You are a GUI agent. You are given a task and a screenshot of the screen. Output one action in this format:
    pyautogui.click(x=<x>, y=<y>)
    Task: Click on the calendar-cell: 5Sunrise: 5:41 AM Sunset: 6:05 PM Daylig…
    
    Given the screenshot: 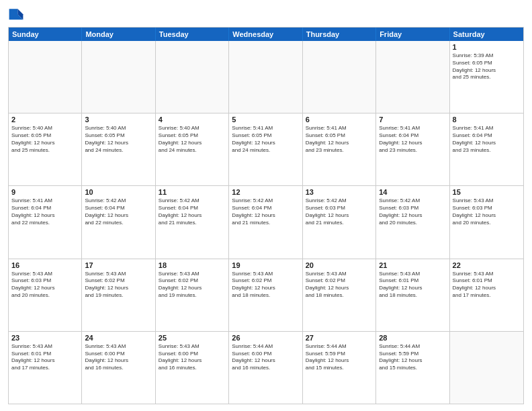 What is the action you would take?
    pyautogui.click(x=266, y=149)
    